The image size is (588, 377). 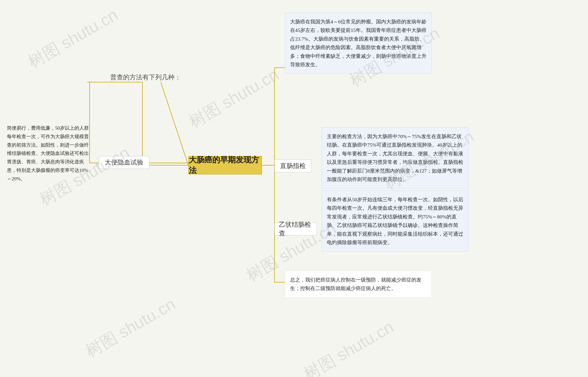 I want to click on rectal-textbox: 主要的检查方法，因为大肠癌中70%～75%发生在直肠和乙状结肠。在直肠癌中75%…, so click(x=395, y=158).